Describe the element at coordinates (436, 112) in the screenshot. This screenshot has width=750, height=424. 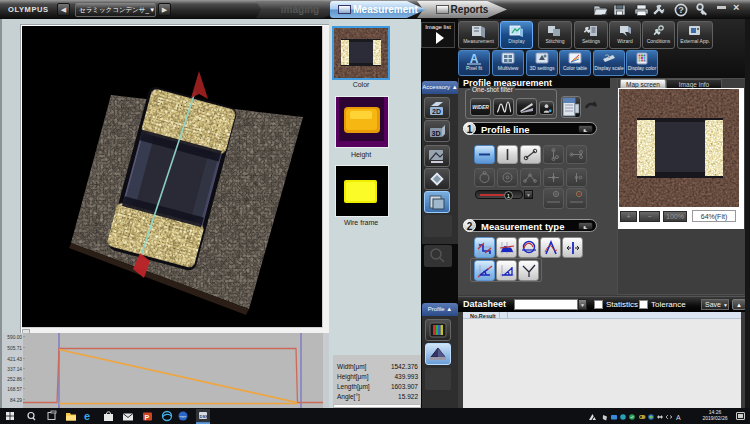
I see `svg-text: 2D` at that location.